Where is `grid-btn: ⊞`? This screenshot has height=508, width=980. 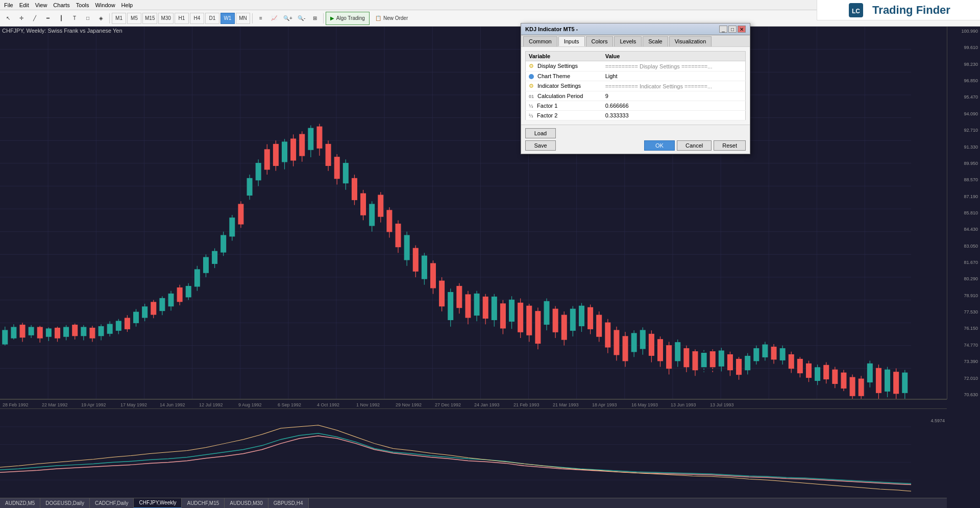 grid-btn: ⊞ is located at coordinates (315, 18).